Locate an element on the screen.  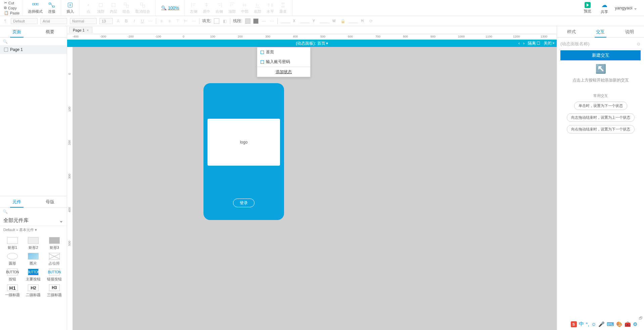
dp-name-field: (动态面板名称) ⚙ is located at coordinates (600, 44).